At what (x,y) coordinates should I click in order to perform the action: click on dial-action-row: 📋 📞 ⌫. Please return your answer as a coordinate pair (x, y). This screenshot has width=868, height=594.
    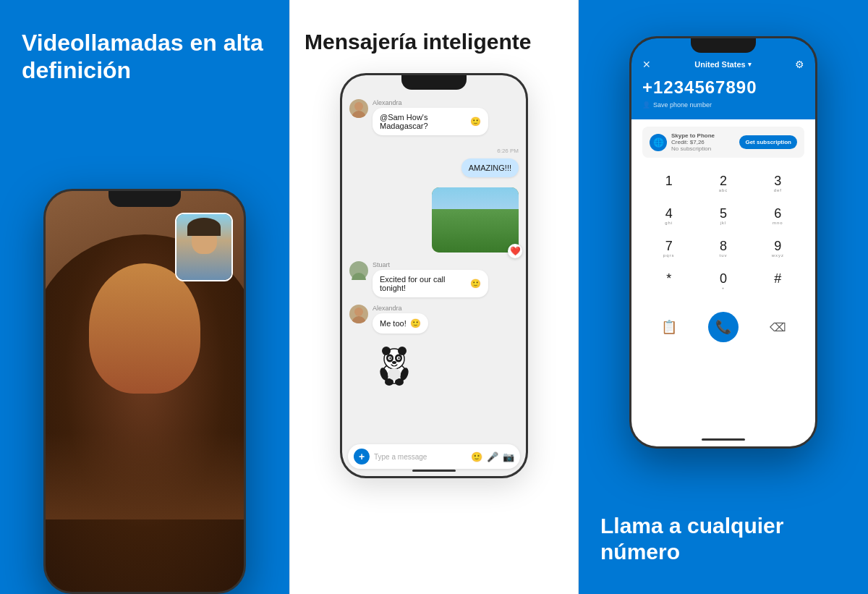
    Looking at the image, I should click on (723, 327).